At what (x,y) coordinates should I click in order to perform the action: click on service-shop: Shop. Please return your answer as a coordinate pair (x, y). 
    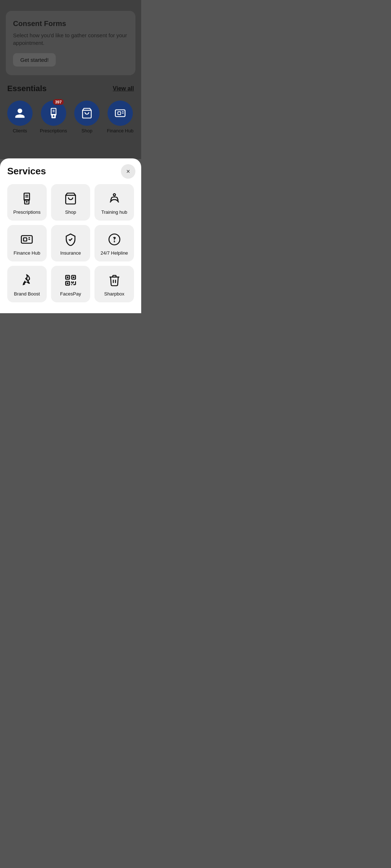
    Looking at the image, I should click on (71, 203).